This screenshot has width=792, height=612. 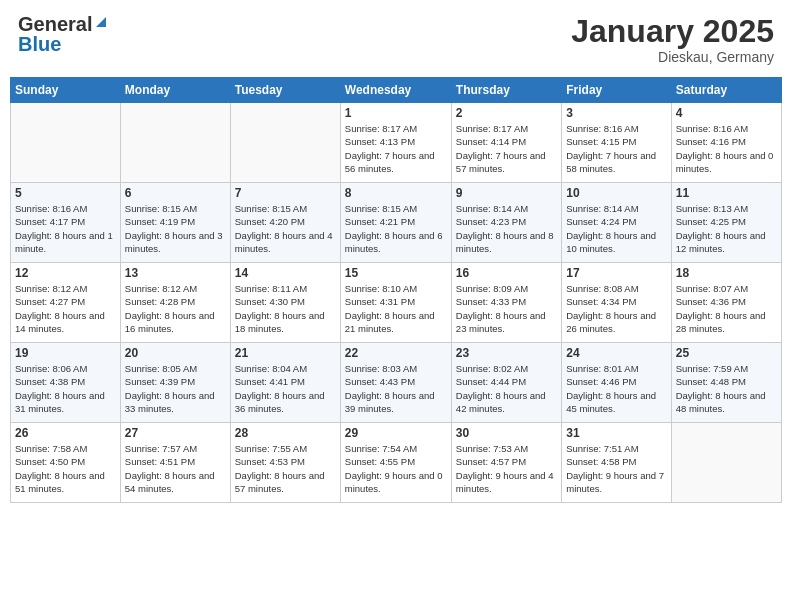 What do you see at coordinates (672, 57) in the screenshot?
I see `location: Dieskau, Germany` at bounding box center [672, 57].